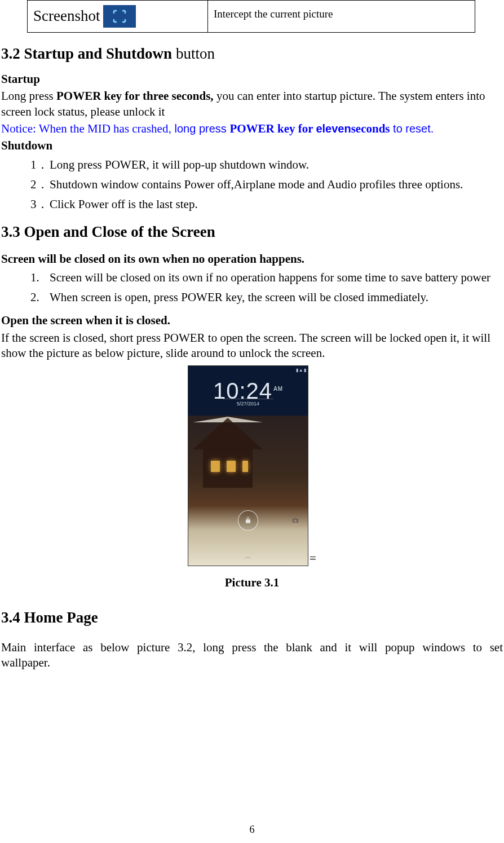  Describe the element at coordinates (313, 558) in the screenshot. I see `equals-sign: =` at that location.